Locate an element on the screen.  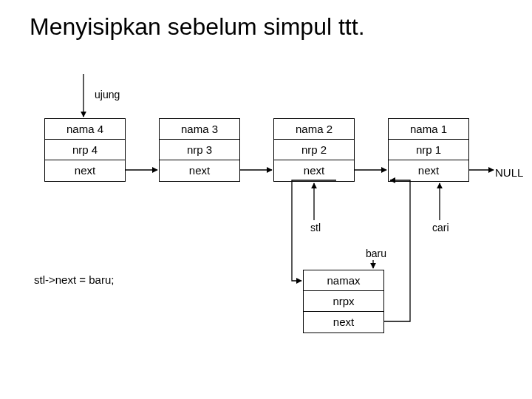
node-4: nama 4 nrp 4 next is located at coordinates (85, 150).